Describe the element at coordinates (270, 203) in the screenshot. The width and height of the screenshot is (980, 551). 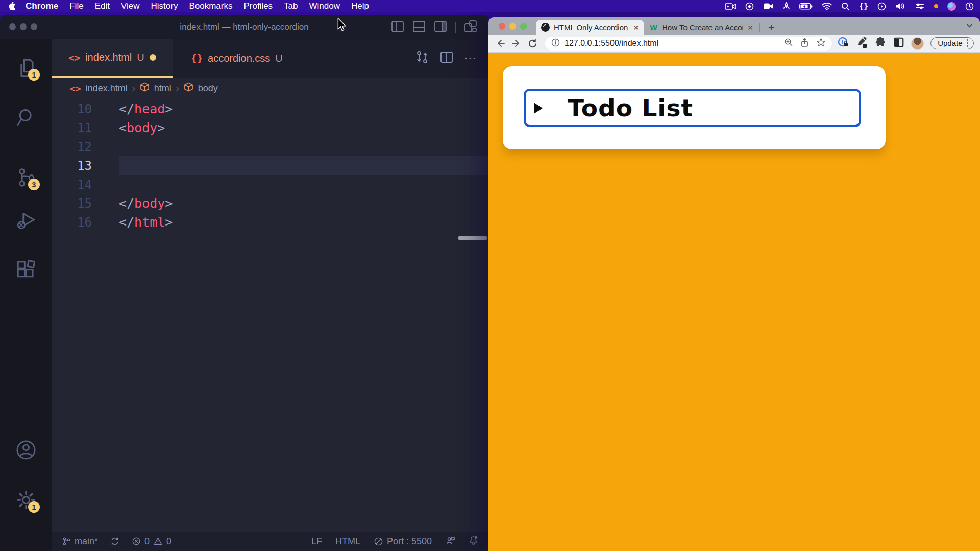
I see `code-line-15: 15 </body>` at that location.